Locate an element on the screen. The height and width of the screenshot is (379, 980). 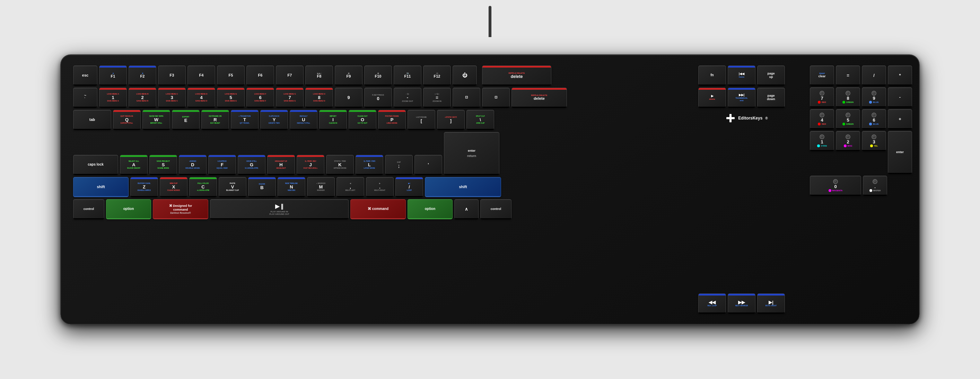
key-power: ⏻ is located at coordinates (465, 75).